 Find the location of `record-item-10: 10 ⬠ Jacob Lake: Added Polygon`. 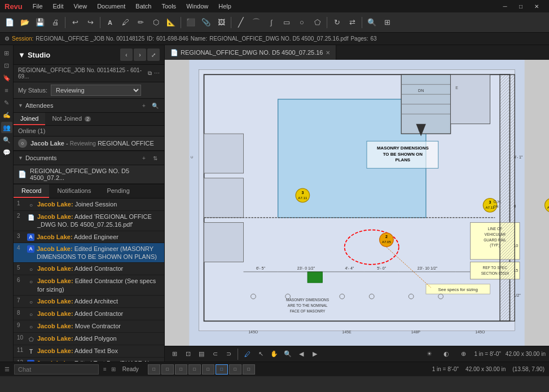

record-item-10: 10 ⬠ Jacob Lake: Added Polygon is located at coordinates (89, 339).